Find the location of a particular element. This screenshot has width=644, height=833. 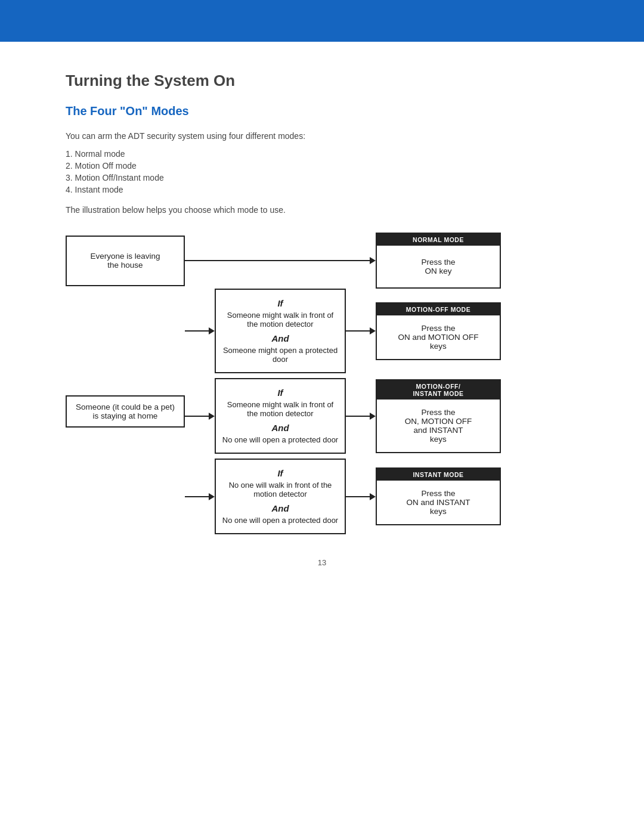

motion-instant-mode-text: Press theON, MOTION OFFand INSTANTkeys is located at coordinates (439, 426).